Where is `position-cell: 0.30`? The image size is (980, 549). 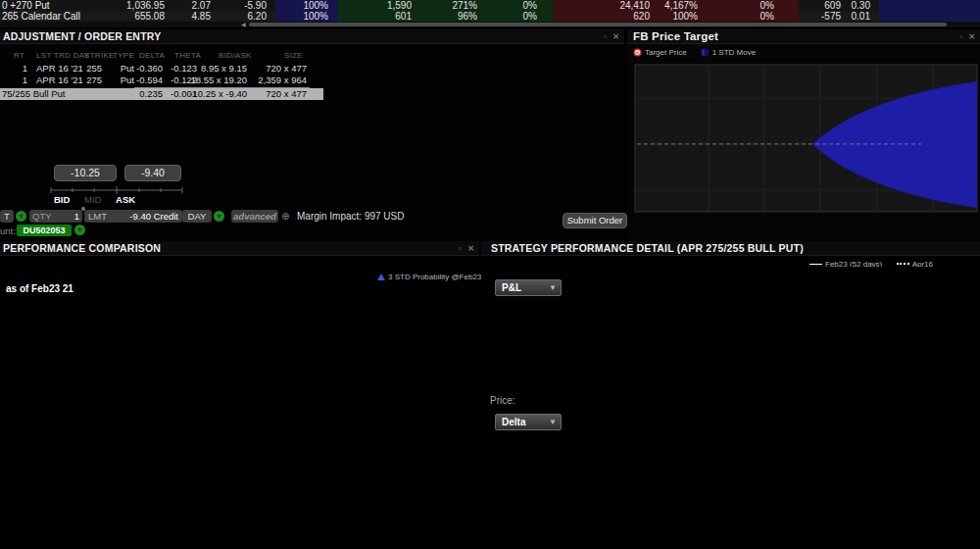 position-cell: 0.30 is located at coordinates (836, 6).